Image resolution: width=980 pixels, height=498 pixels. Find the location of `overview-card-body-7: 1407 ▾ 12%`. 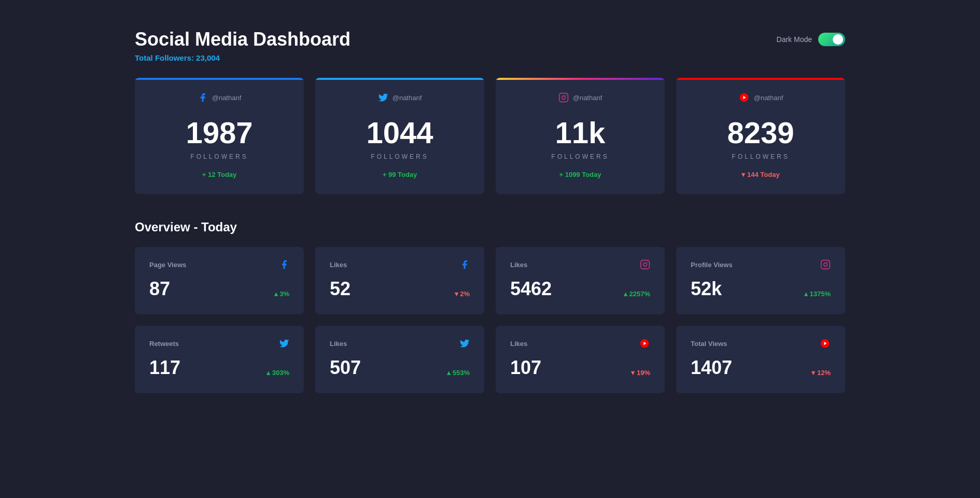

overview-card-body-7: 1407 ▾ 12% is located at coordinates (761, 368).